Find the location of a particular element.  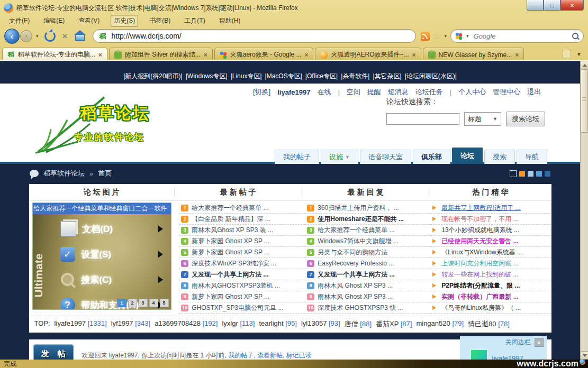

hot-digest-4: 《Linux与XWindow系统基 ... is located at coordinates (491, 253).